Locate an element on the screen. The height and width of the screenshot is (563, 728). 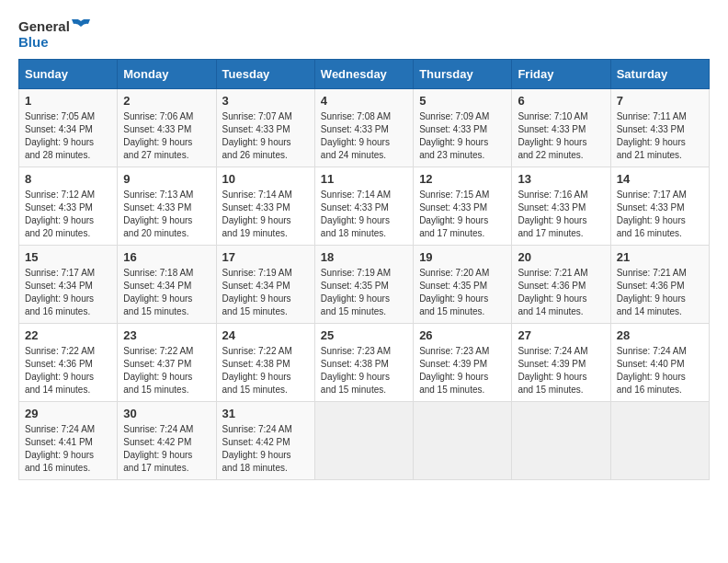
day-info: Sunrise: 7:22 AMSunset: 4:37 PMDaylight:… is located at coordinates (166, 371).